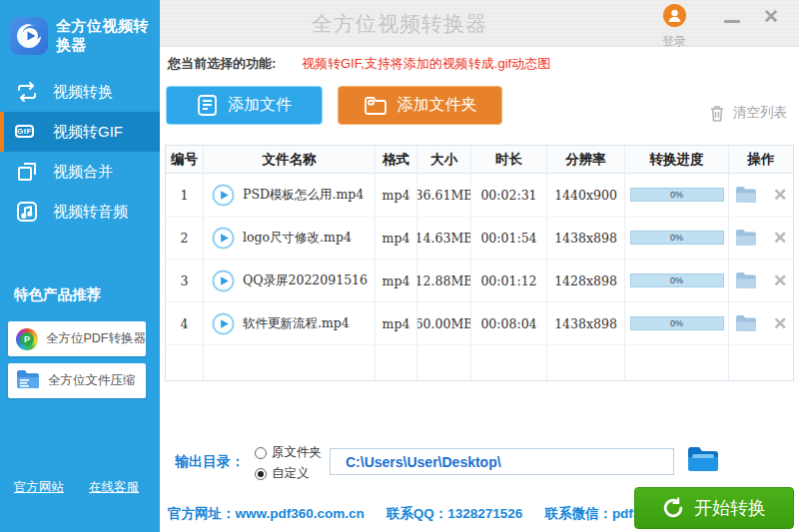 This screenshot has width=799, height=532. What do you see at coordinates (479, 196) in the screenshot?
I see `table-row: 1 PSD模板怎么用.mp4 mp4 36.61MB 00:02:31 1440…` at bounding box center [479, 196].